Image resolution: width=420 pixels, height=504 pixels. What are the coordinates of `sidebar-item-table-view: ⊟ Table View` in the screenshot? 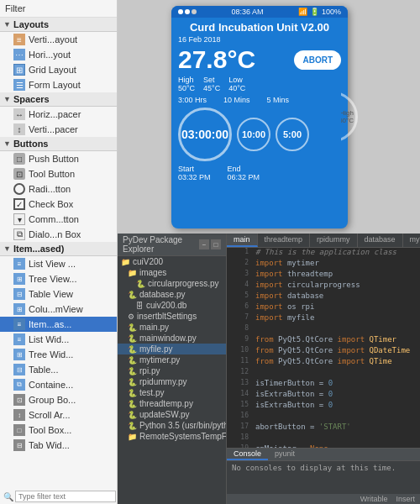 It's located at (59, 294).